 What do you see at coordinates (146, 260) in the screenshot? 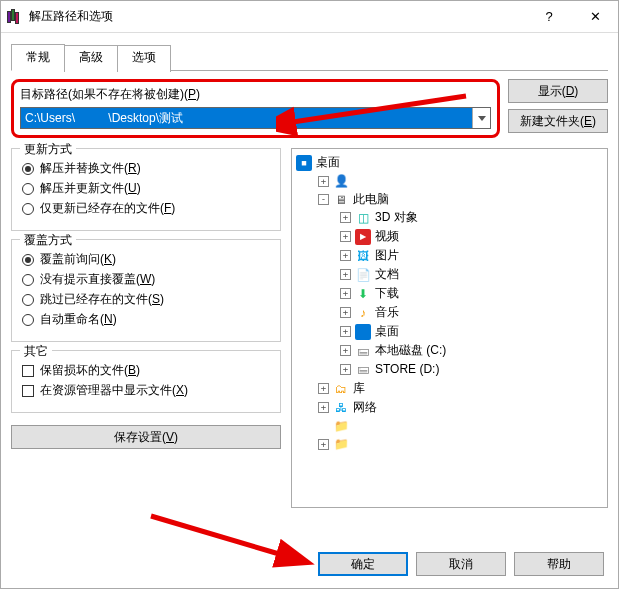
I see `radio-ask-overwrite: 覆盖前询问(K)` at bounding box center [146, 260].